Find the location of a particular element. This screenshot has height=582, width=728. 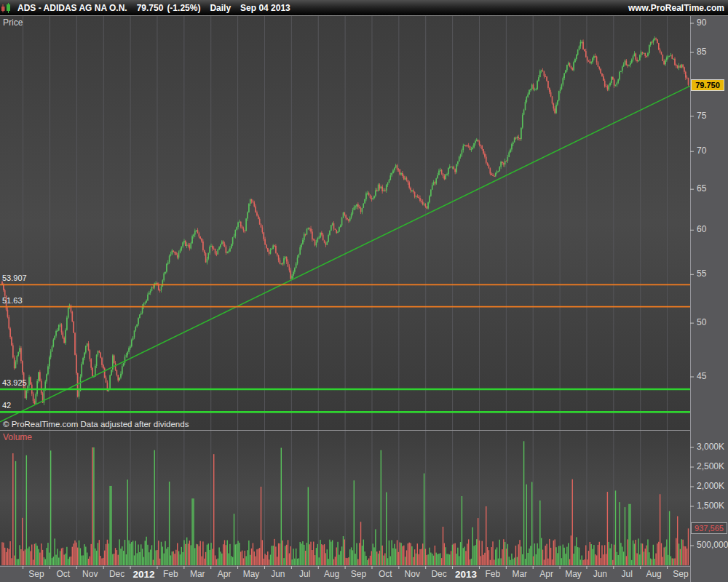

date-text: Sep 04 2013 is located at coordinates (265, 8).